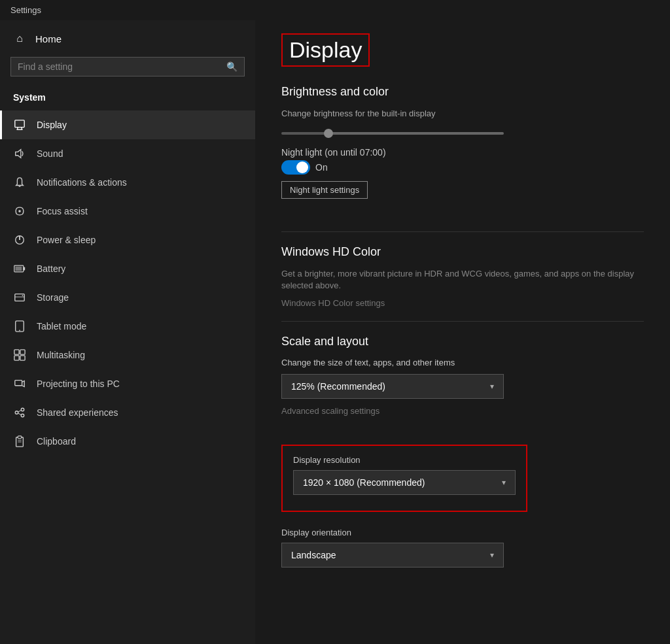  Describe the element at coordinates (364, 483) in the screenshot. I see `resolution-value: 1920 × 1080 (Recommended)` at that location.